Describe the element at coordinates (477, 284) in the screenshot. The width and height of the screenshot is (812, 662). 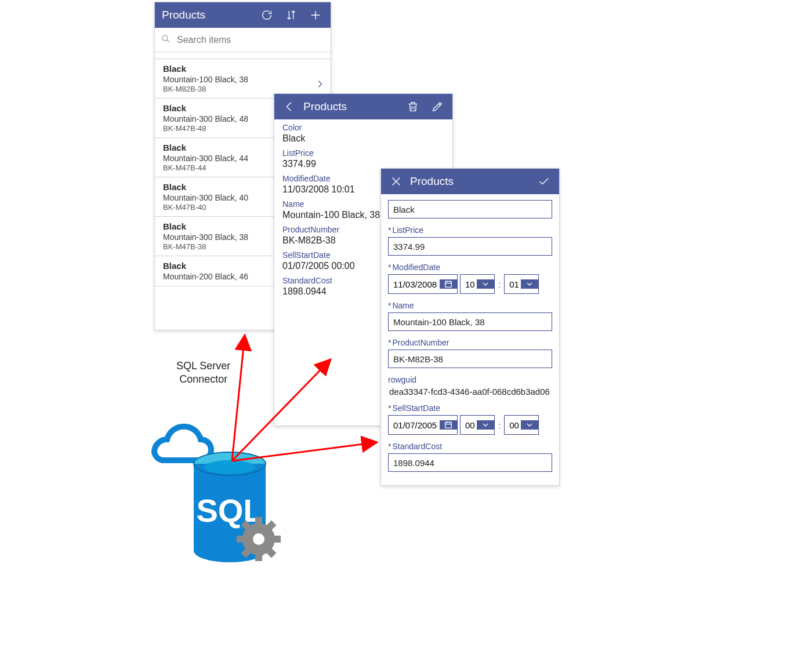
I see `modifieddate-hour-field: 10` at that location.